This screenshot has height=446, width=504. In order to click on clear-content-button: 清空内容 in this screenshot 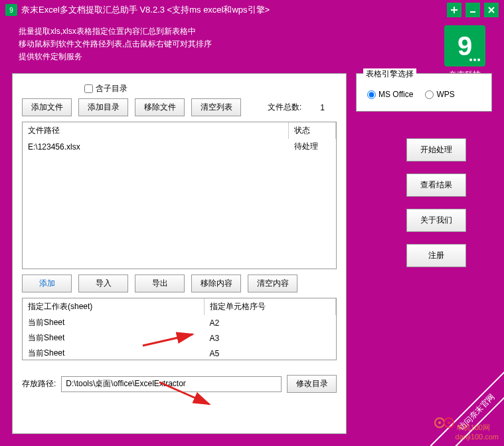, I will do `click(272, 283)`.